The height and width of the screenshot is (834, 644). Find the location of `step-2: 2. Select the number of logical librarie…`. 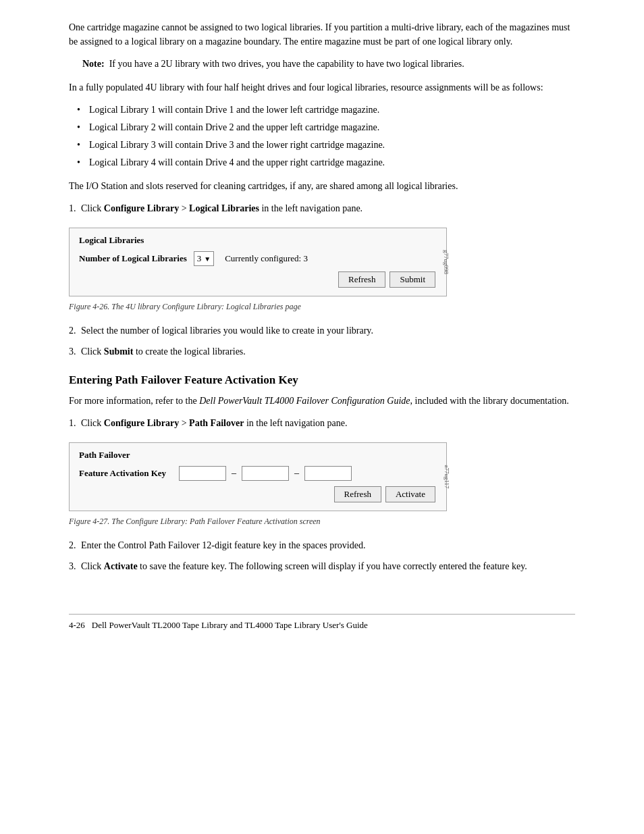

step-2: 2. Select the number of logical librarie… is located at coordinates (322, 331).